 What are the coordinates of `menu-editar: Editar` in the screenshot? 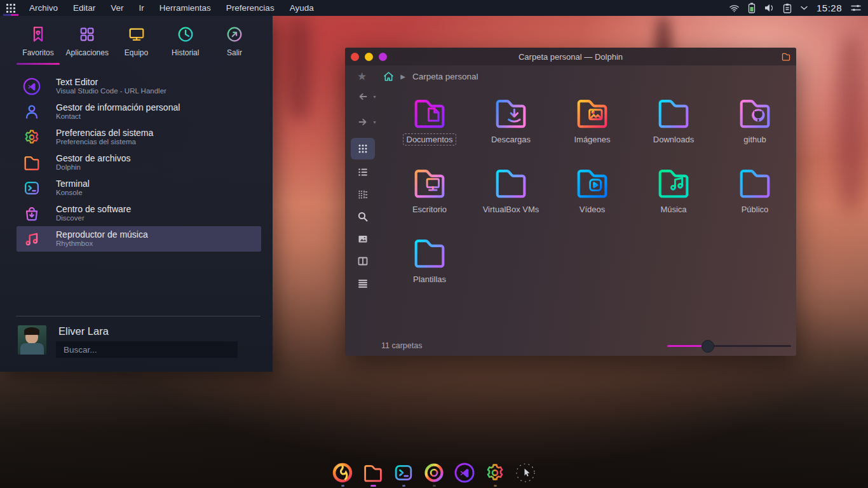 It's located at (84, 8).